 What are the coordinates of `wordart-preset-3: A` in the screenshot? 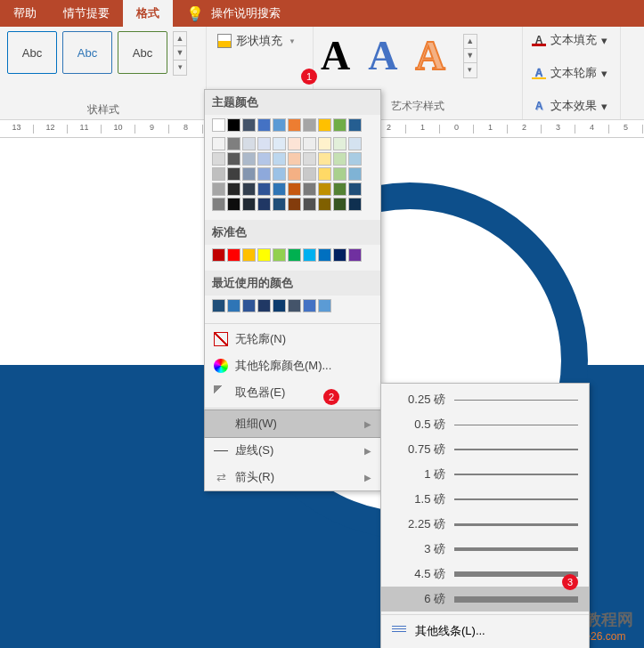 It's located at (429, 55).